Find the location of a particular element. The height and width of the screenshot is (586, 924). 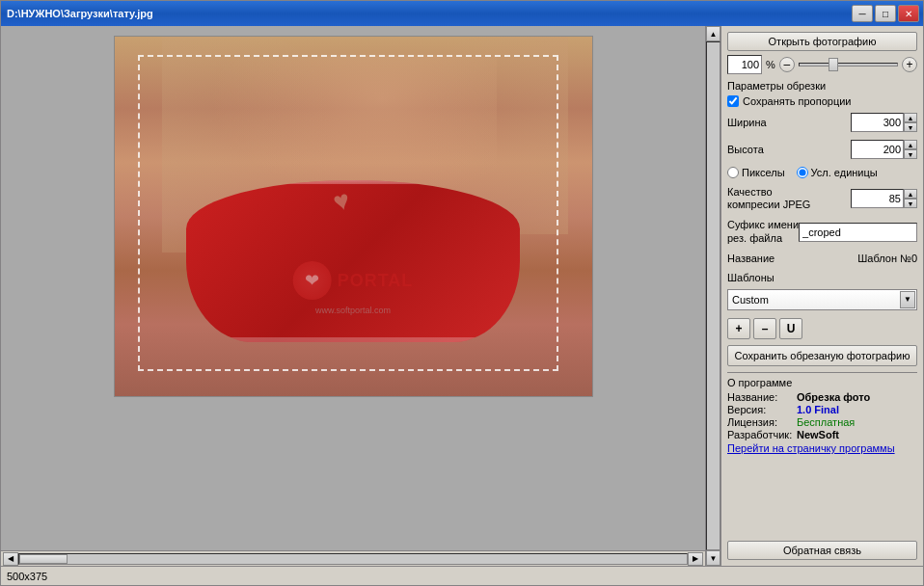

units-label: Усл. единицы is located at coordinates (845, 173).